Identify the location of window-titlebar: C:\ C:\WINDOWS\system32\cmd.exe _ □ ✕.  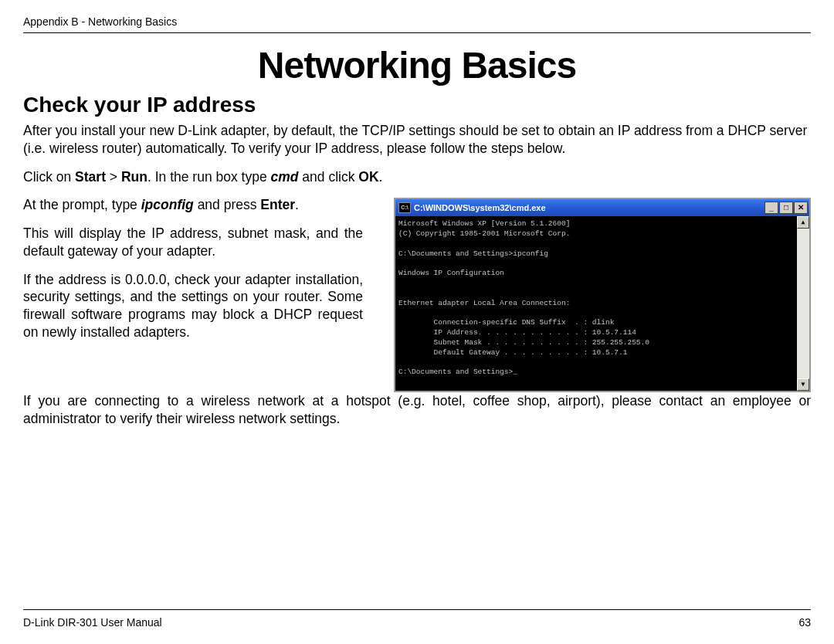
(602, 208).